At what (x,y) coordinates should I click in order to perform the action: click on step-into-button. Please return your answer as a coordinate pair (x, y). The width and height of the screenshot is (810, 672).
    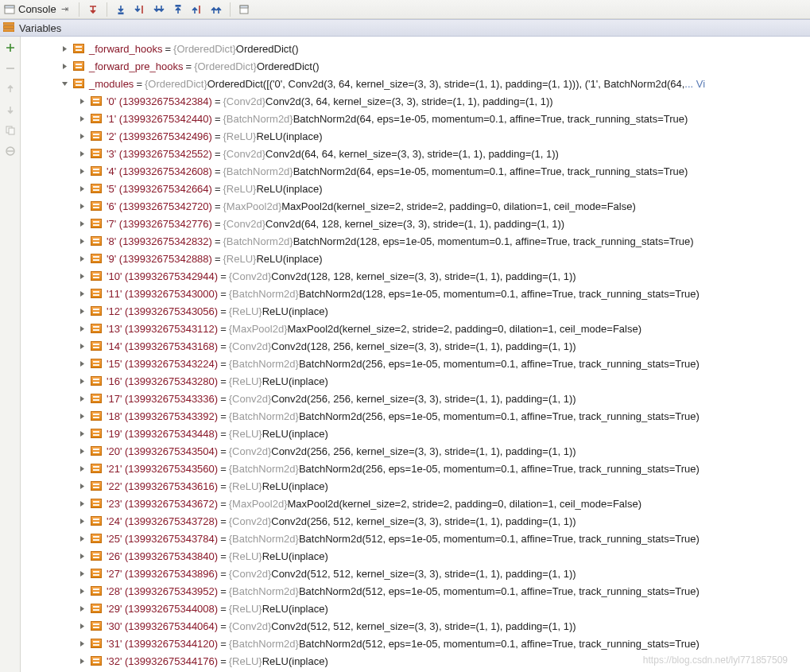
    Looking at the image, I should click on (121, 10).